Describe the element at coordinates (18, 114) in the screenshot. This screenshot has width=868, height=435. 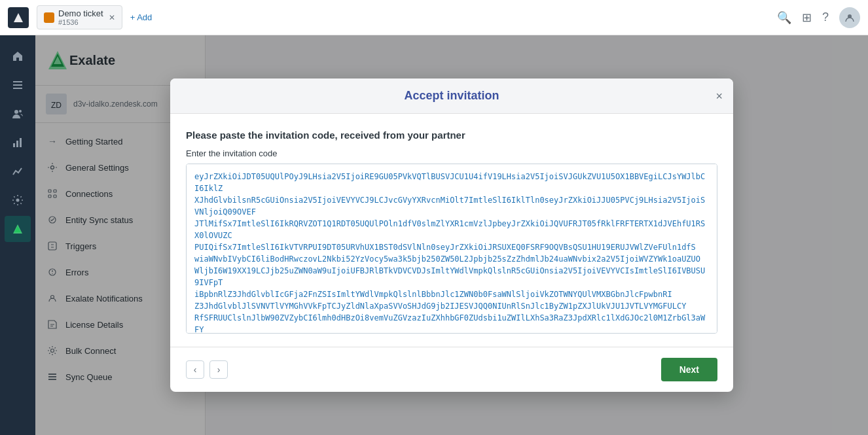
I see `sidebar-icon-users` at that location.